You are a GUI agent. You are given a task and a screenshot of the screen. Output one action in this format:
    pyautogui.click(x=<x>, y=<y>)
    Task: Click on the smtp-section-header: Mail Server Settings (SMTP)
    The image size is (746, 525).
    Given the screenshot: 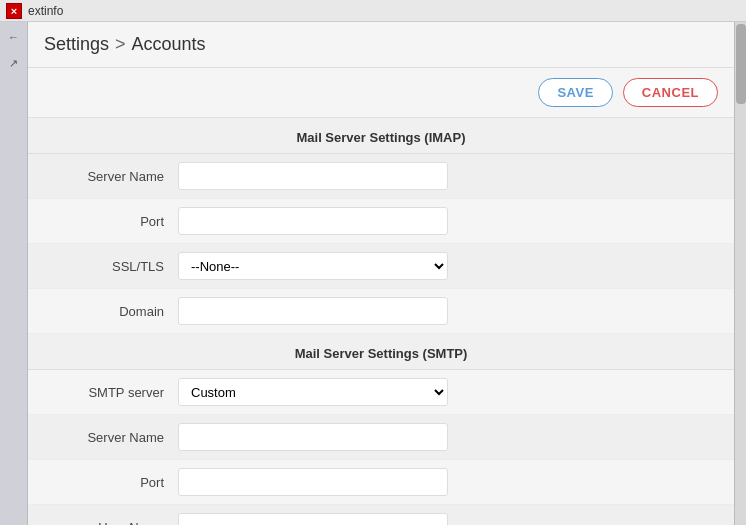 What is the action you would take?
    pyautogui.click(x=381, y=352)
    